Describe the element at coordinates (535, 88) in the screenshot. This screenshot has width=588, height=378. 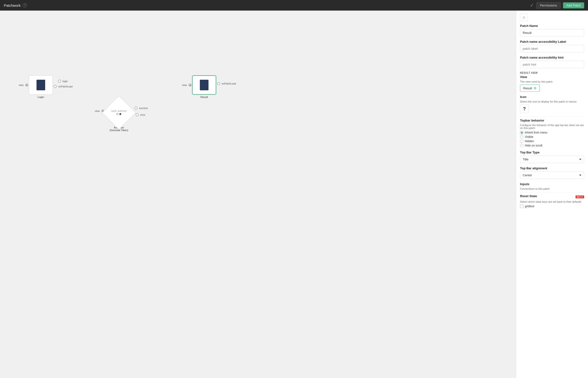
I see `settings-icon: ⚙` at that location.